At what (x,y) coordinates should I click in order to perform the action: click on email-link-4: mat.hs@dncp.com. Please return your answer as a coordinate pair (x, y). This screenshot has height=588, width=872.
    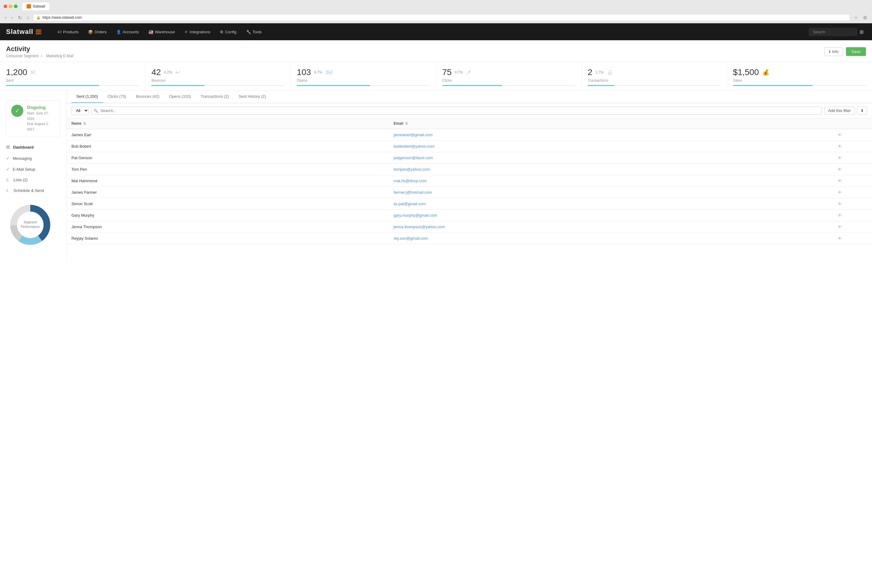
    Looking at the image, I should click on (410, 181).